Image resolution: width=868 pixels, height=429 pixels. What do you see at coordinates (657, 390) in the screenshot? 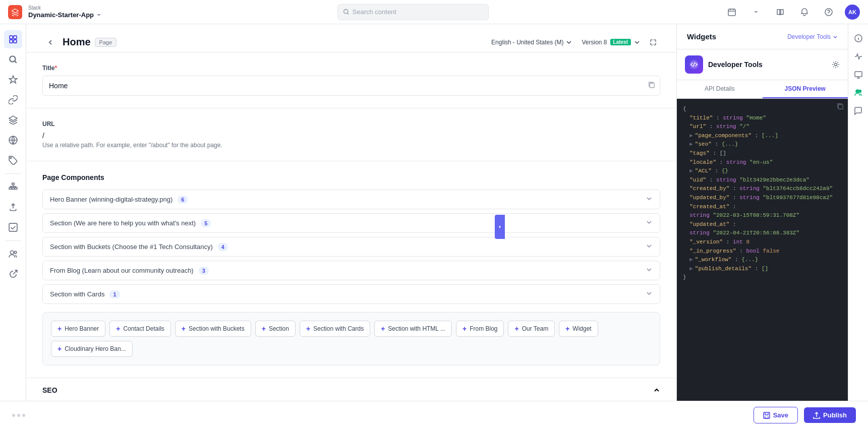
I see `seo-chevron-icon` at bounding box center [657, 390].